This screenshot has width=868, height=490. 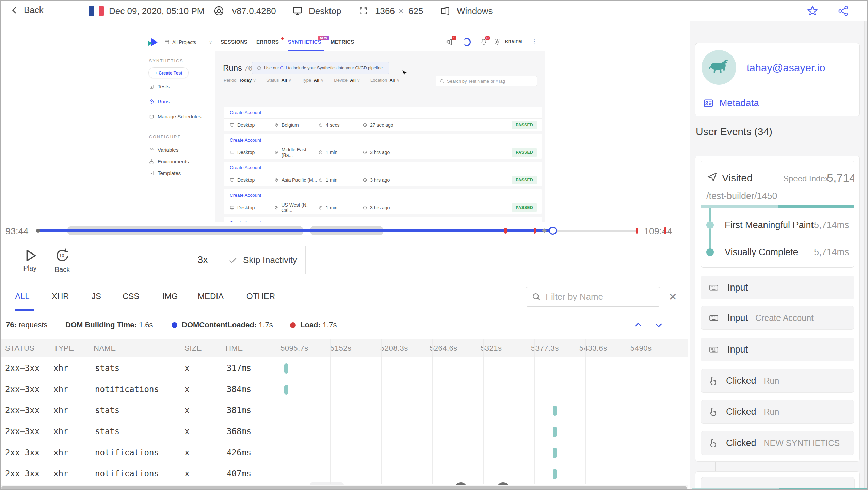 I want to click on event-target: Create Account, so click(x=784, y=318).